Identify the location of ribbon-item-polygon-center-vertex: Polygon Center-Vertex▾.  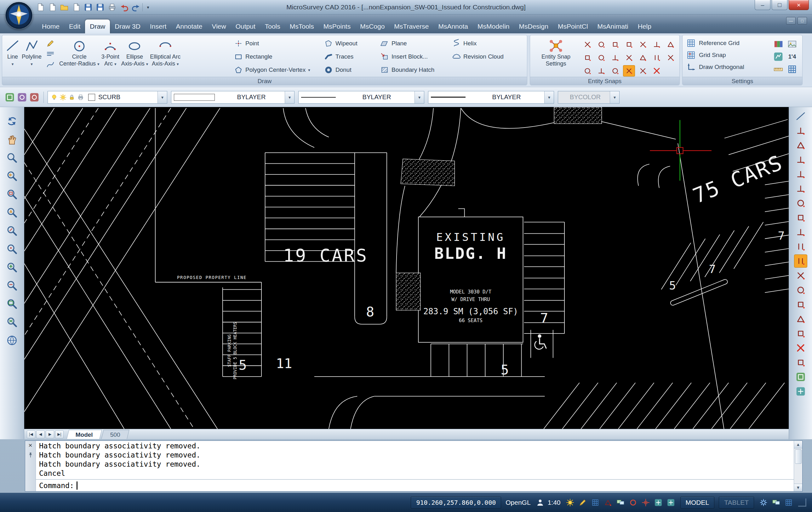
(278, 70).